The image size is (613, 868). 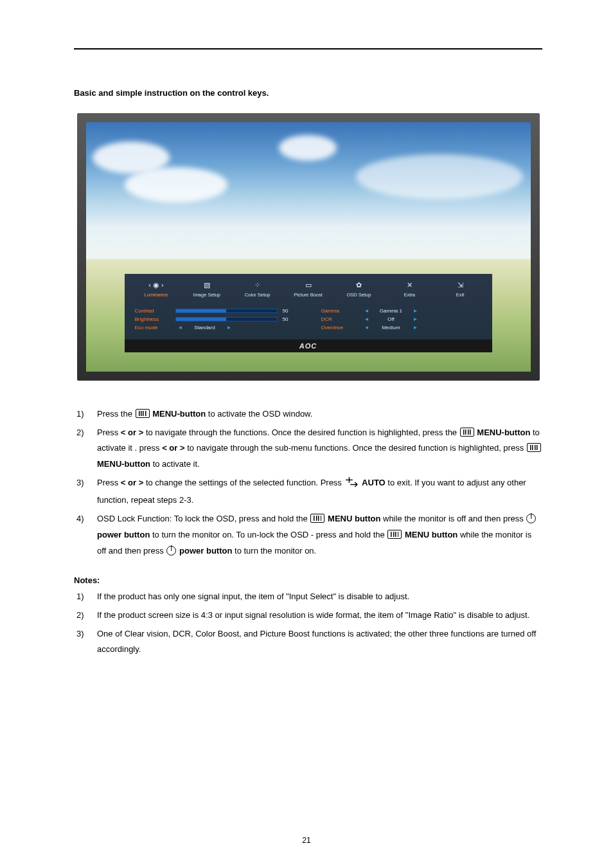 What do you see at coordinates (176, 464) in the screenshot?
I see `text: to activate it.` at bounding box center [176, 464].